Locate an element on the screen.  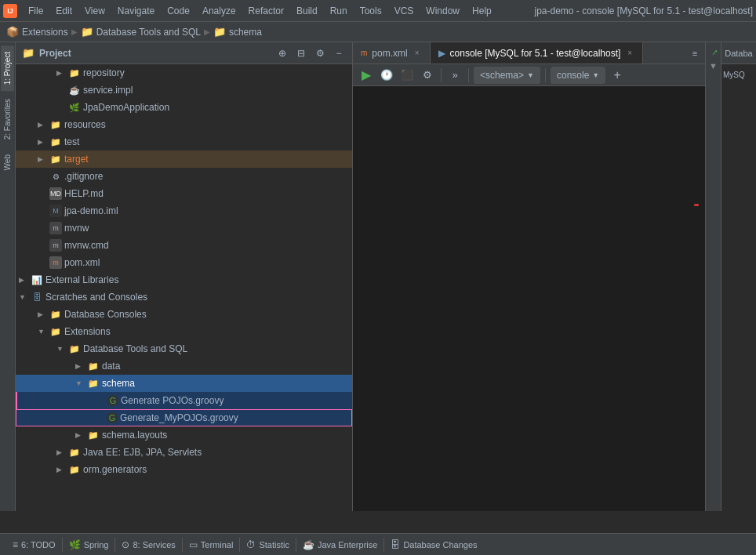
tree-label-scratches: Scratches and Consoles is located at coordinates (199, 297).